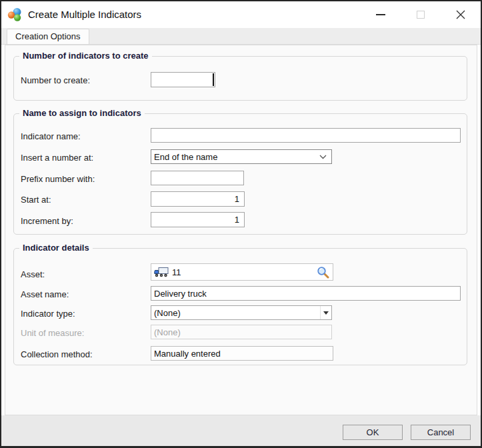  Describe the element at coordinates (242, 353) in the screenshot. I see `collection-method-input` at that location.